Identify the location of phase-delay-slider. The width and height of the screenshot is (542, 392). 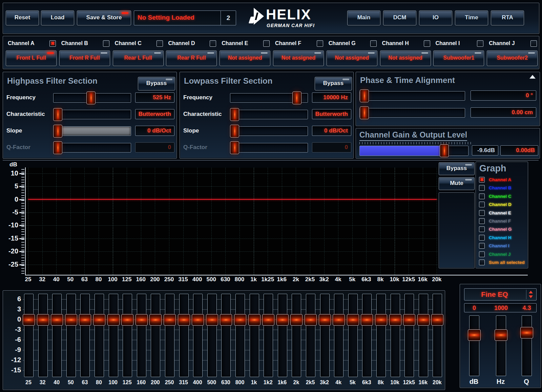
(412, 113).